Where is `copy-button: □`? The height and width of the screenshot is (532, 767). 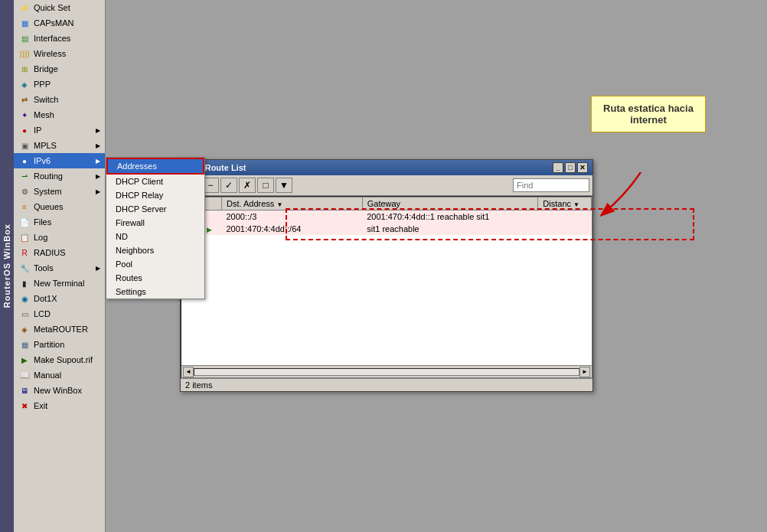
copy-button: □ is located at coordinates (266, 185).